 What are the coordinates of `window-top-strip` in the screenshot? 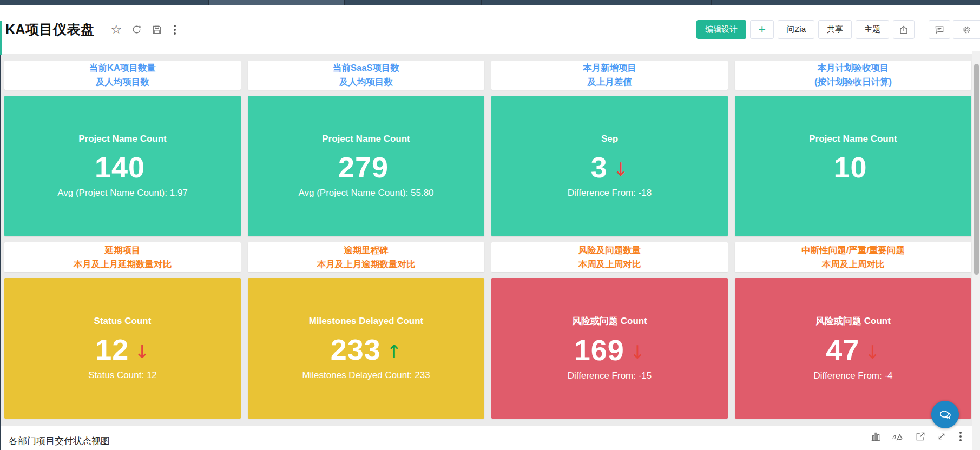 It's located at (490, 2).